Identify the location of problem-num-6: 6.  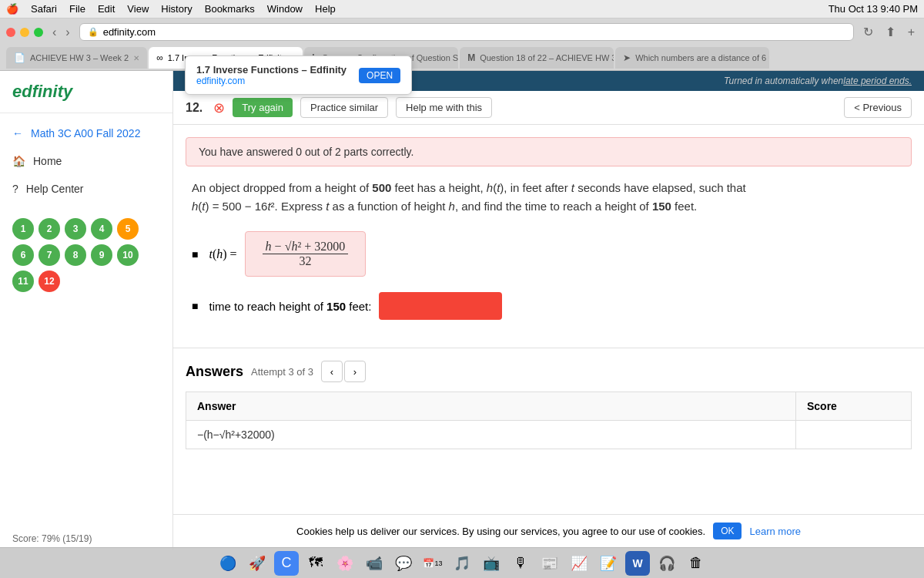
(23, 255).